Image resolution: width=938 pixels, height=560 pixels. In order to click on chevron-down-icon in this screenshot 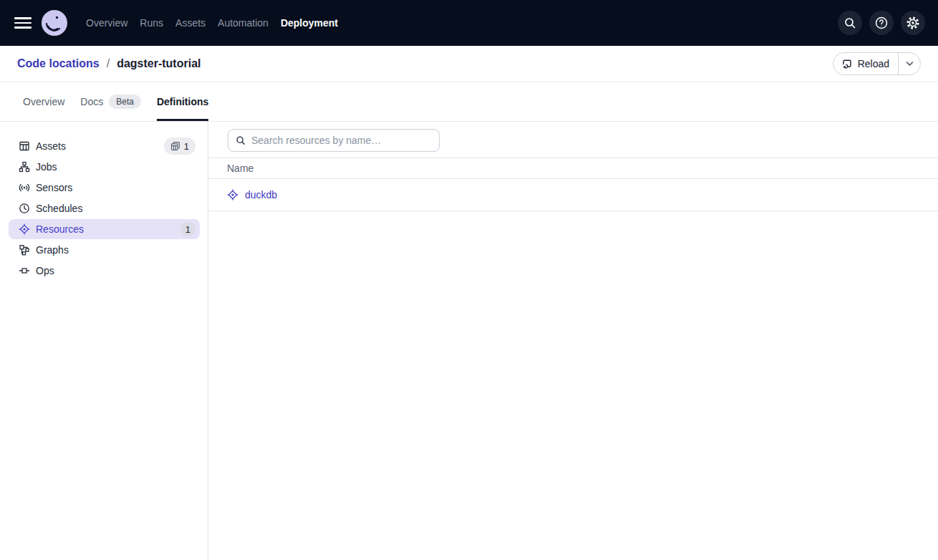, I will do `click(909, 64)`.